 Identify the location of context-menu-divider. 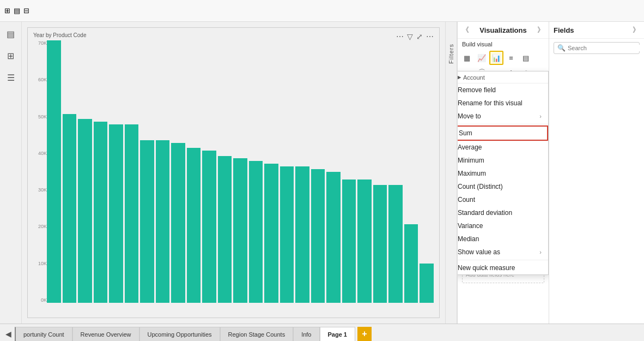
(502, 124).